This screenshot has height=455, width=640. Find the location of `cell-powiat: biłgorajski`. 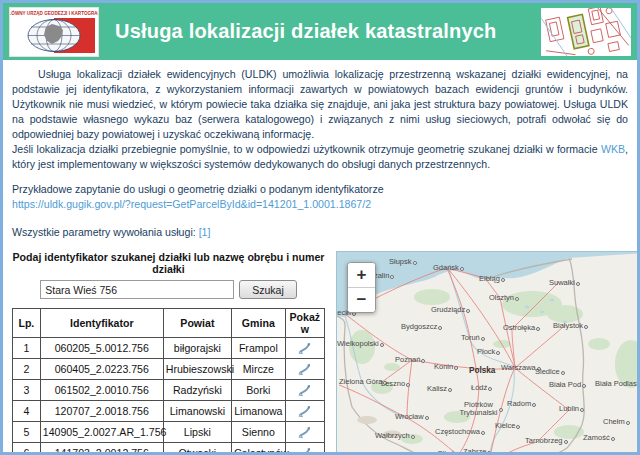

cell-powiat: biłgorajski is located at coordinates (197, 348).